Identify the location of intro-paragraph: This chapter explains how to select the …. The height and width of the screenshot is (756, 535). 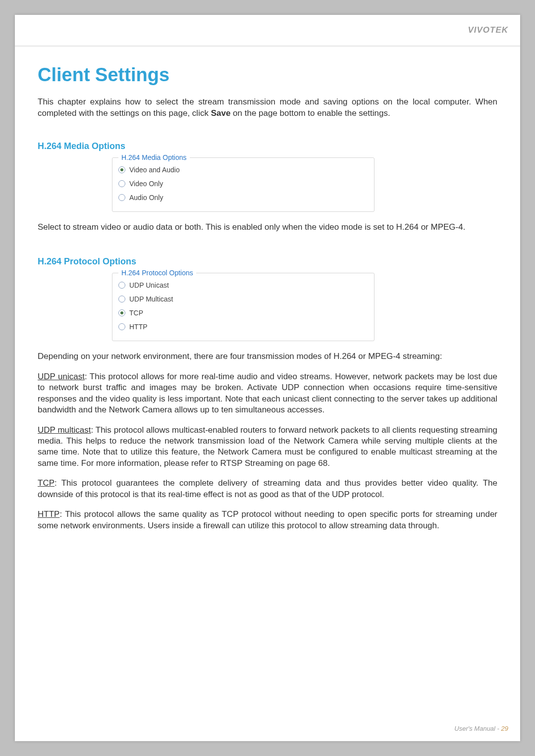
(268, 108).